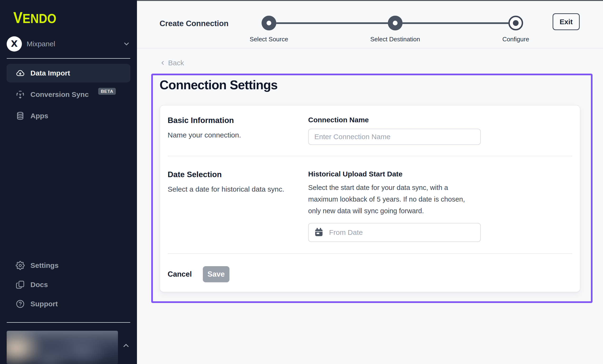  What do you see at coordinates (238, 120) in the screenshot?
I see `section-title: Basic Information` at bounding box center [238, 120].